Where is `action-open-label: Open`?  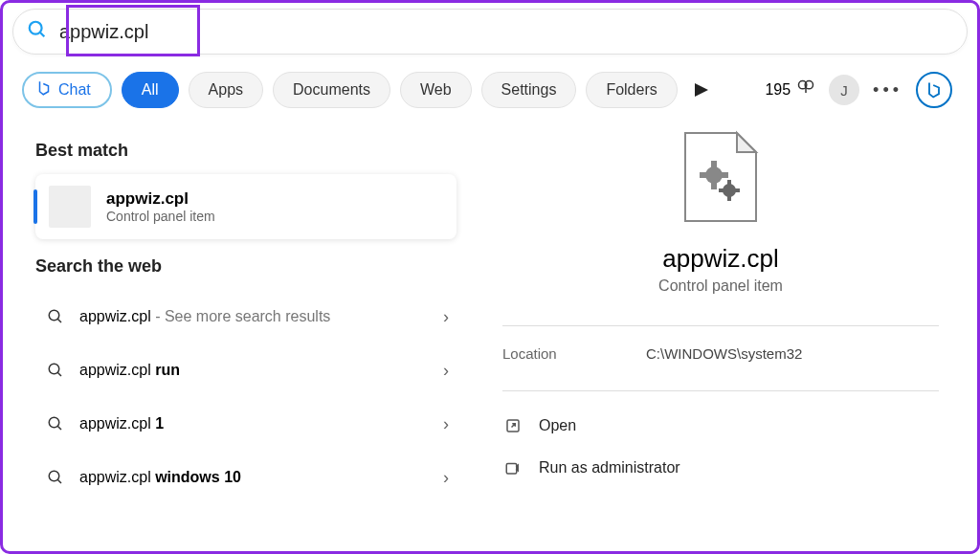 action-open-label: Open is located at coordinates (557, 426).